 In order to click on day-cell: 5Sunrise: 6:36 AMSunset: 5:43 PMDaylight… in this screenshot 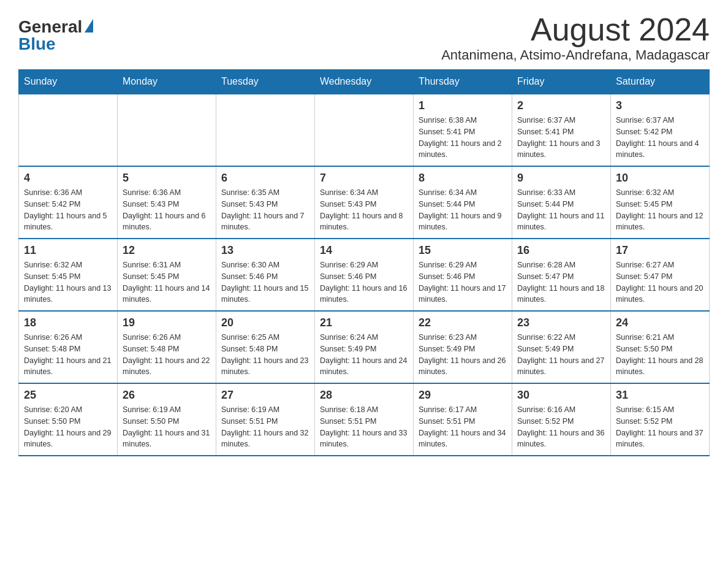, I will do `click(167, 202)`.